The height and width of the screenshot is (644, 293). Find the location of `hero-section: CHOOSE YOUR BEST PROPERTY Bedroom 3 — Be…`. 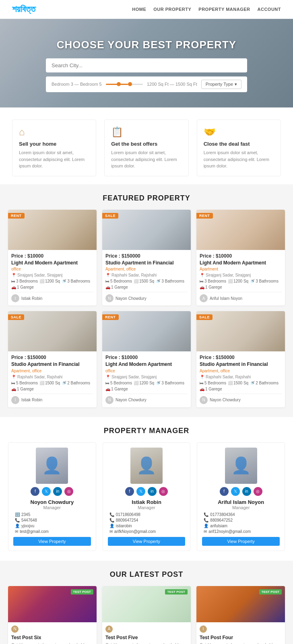

hero-section: CHOOSE YOUR BEST PROPERTY Bedroom 3 — Be… is located at coordinates (146, 63).